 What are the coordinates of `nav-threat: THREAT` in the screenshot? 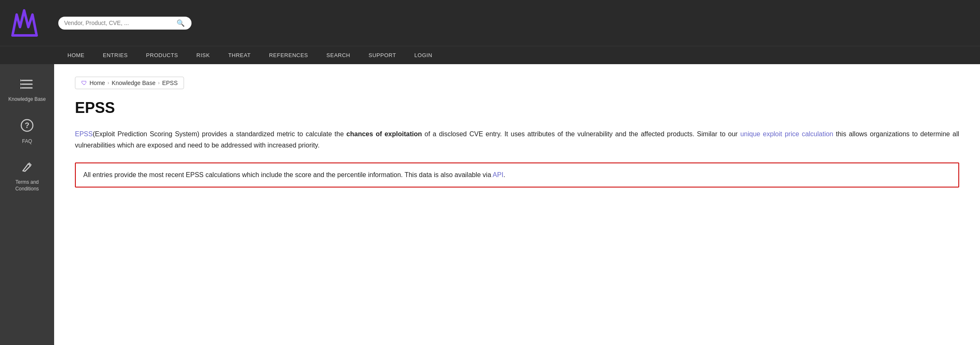 It's located at (239, 55).